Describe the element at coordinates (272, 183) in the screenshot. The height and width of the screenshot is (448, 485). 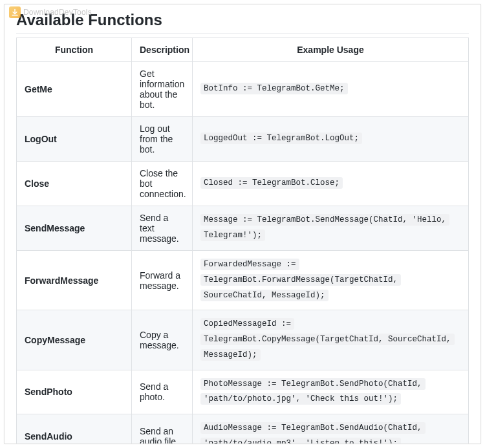
I see `example-code: Closed := TelegramBot.Close;` at that location.